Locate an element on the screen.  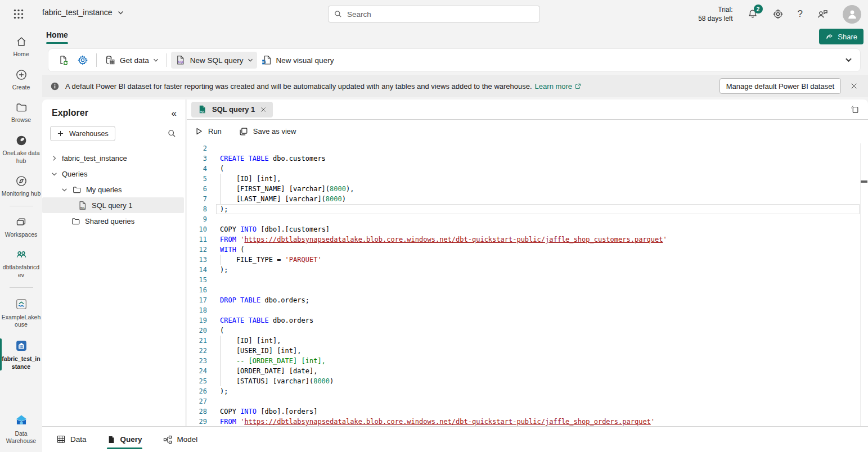
tree-item-fabric-test-instance: fabric_test_instance is located at coordinates (114, 158).